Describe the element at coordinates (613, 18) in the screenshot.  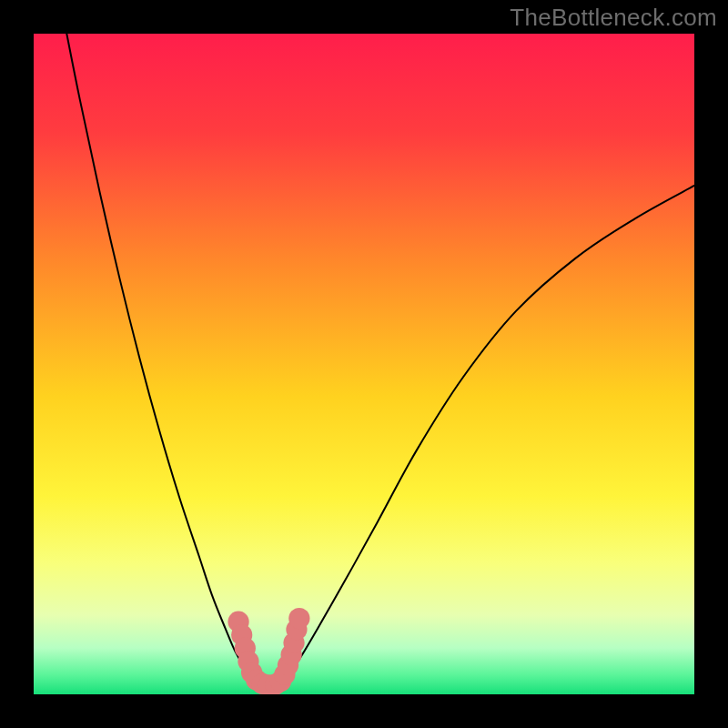
I see `watermark-label: TheBottleneck.com` at that location.